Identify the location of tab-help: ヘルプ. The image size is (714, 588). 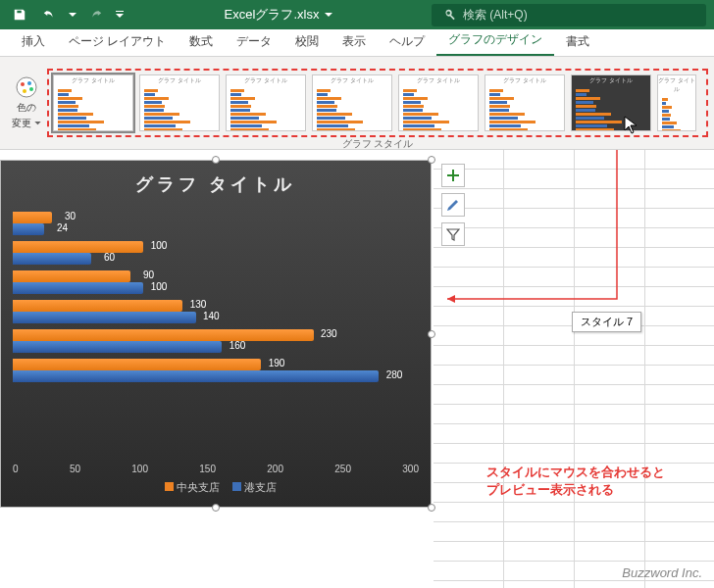
(407, 41).